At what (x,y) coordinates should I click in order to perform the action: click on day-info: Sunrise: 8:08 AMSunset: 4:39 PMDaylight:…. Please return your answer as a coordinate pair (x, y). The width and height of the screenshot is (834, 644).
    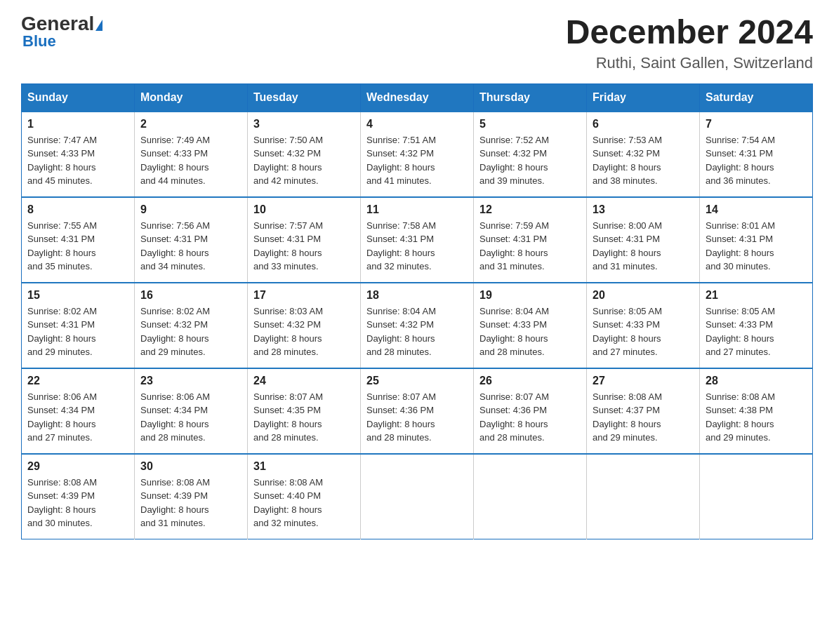
    Looking at the image, I should click on (78, 503).